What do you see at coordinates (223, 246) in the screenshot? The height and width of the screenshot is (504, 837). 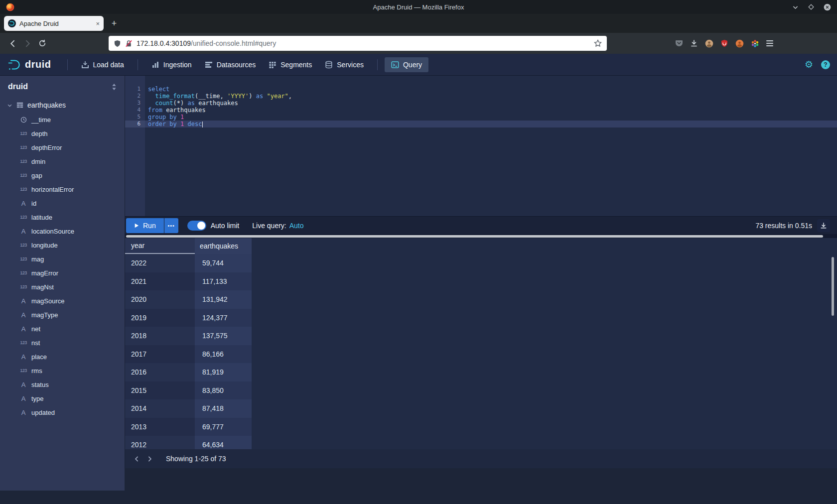 I see `column-header-earthquakes: earthquakes` at bounding box center [223, 246].